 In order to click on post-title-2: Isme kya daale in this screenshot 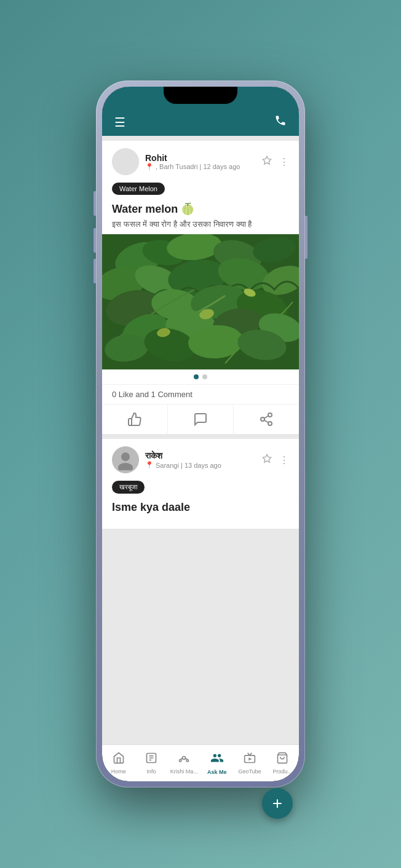, I will do `click(200, 508)`.